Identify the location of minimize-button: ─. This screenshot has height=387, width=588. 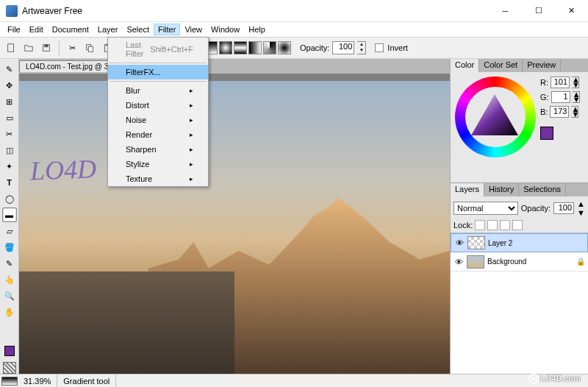
(506, 11).